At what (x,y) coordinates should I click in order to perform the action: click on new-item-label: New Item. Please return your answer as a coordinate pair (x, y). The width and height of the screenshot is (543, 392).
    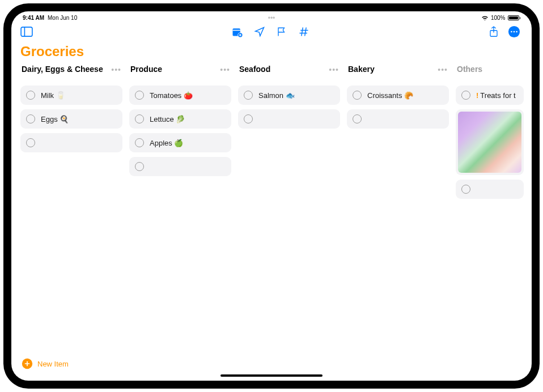
    Looking at the image, I should click on (53, 364).